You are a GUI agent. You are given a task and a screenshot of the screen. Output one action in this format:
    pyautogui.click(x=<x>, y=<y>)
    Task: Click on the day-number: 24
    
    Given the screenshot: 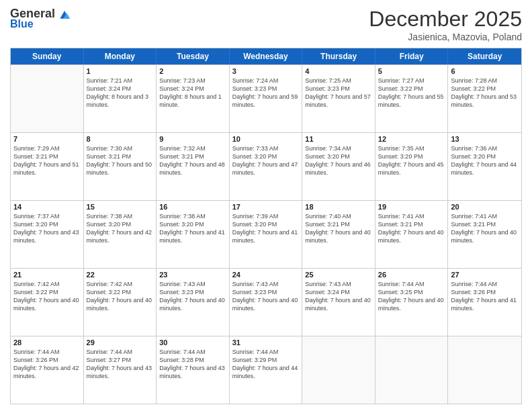 What is the action you would take?
    pyautogui.click(x=266, y=275)
    